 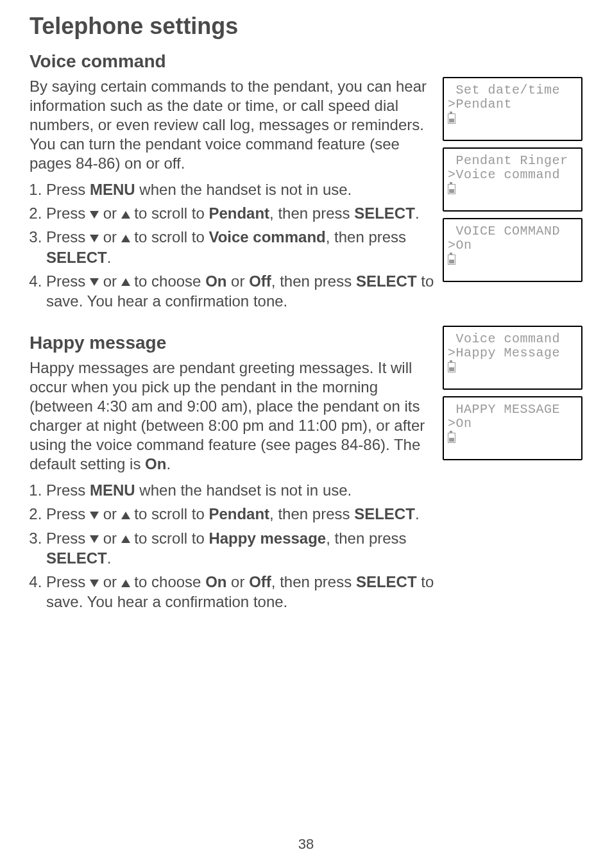 What do you see at coordinates (513, 410) in the screenshot?
I see `lcd-line: HAPPY MESSAGE` at bounding box center [513, 410].